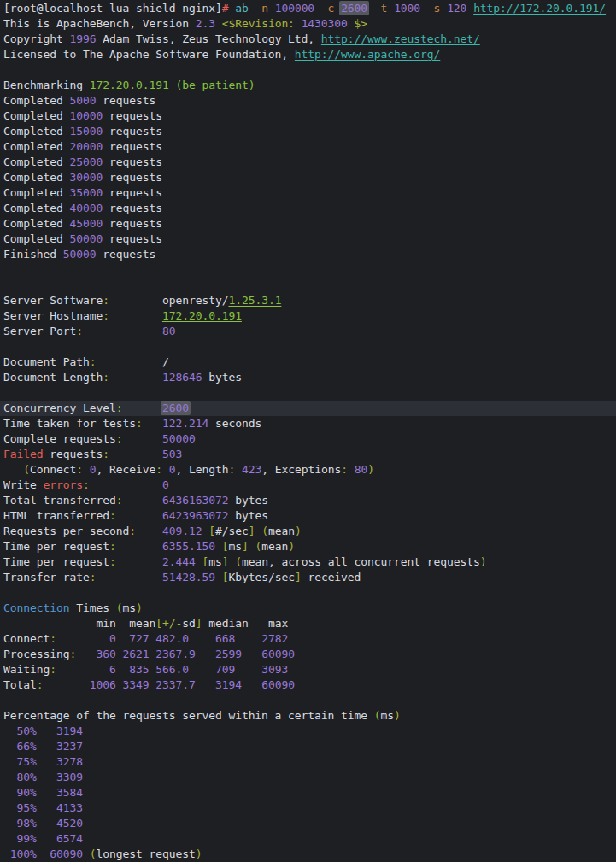 This screenshot has height=862, width=616. I want to click on text-segment: sd, so click(189, 624).